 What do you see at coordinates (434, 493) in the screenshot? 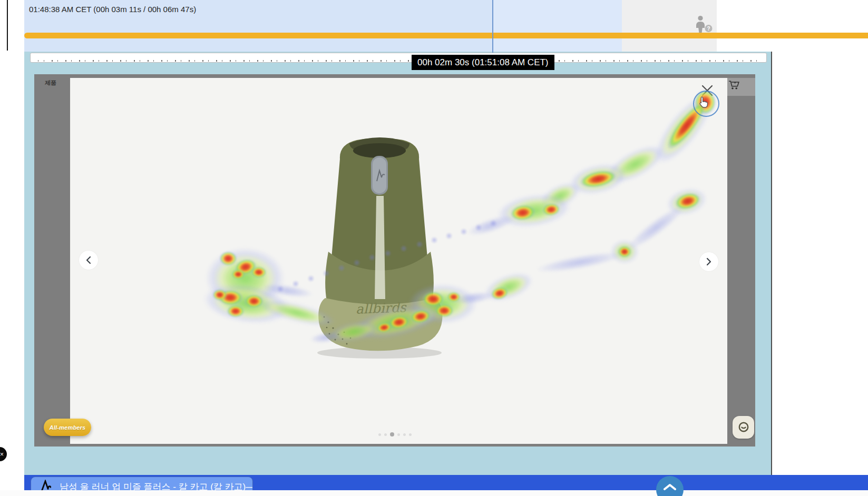
I see `bottom-margin-strip` at bounding box center [434, 493].